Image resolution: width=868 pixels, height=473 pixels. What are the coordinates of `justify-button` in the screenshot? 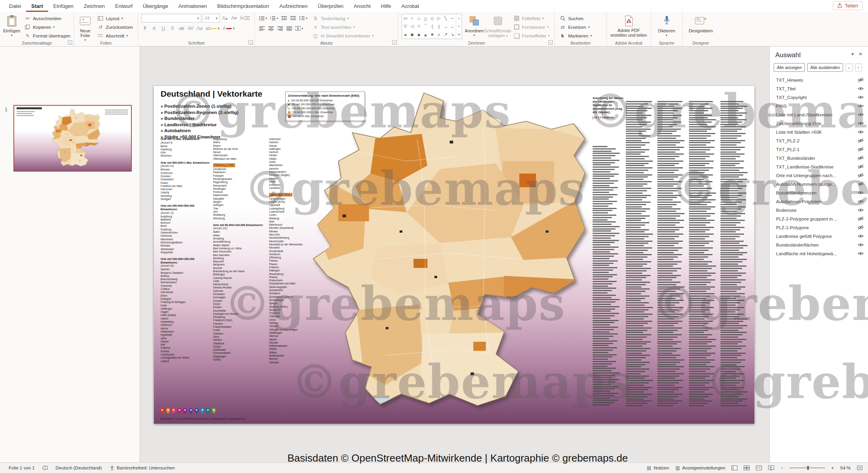 It's located at (289, 28).